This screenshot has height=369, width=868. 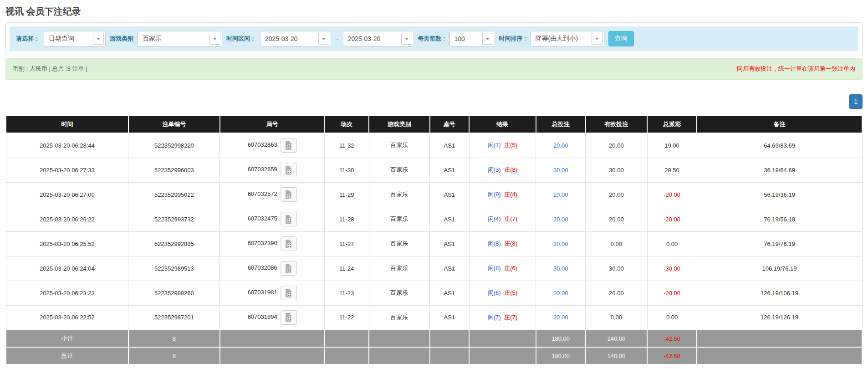 I want to click on result-banker: 庄(8), so click(x=511, y=243).